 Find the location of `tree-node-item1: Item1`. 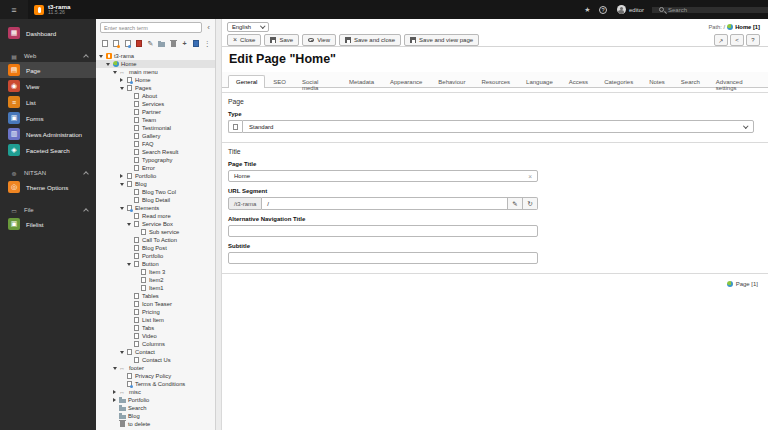

tree-node-item1: Item1 is located at coordinates (156, 288).